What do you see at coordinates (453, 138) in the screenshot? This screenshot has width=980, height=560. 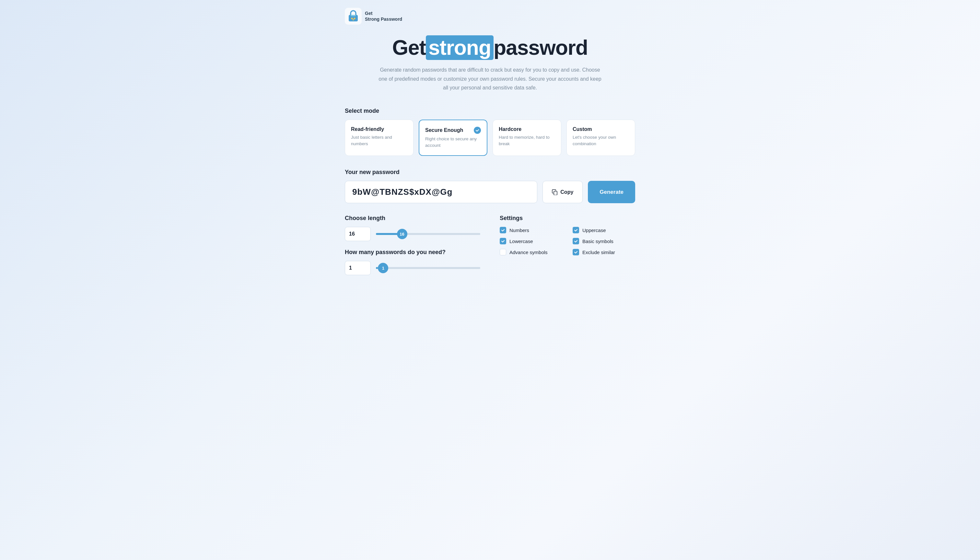 I see `mode-card-secure-enough: Secure Enough Right choice to secure any…` at bounding box center [453, 138].